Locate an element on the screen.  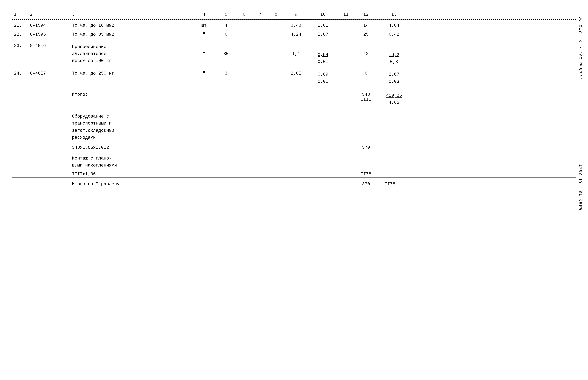
row21-desc: То же, до I6 мм2 is located at coordinates (130, 25).